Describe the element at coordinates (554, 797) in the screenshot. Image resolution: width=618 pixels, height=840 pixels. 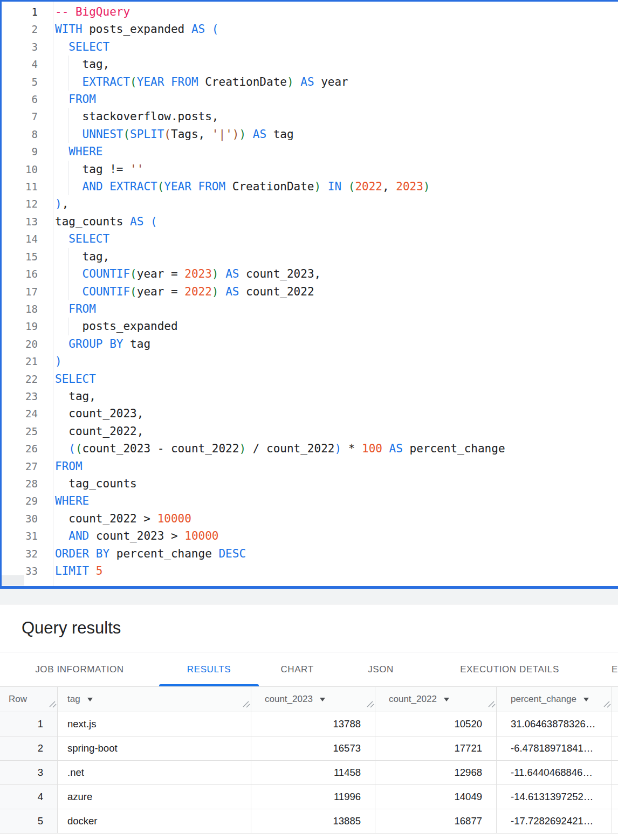
I see `percent-change-cell: -14.6131397252…` at that location.